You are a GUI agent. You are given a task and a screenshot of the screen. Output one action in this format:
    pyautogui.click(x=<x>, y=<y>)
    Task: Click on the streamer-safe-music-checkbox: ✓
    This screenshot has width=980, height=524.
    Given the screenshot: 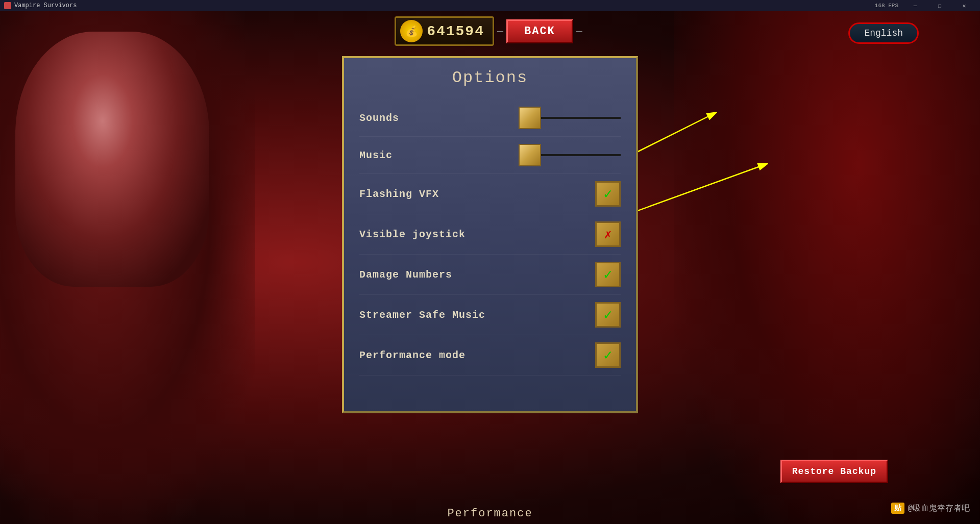 What is the action you would take?
    pyautogui.click(x=608, y=315)
    